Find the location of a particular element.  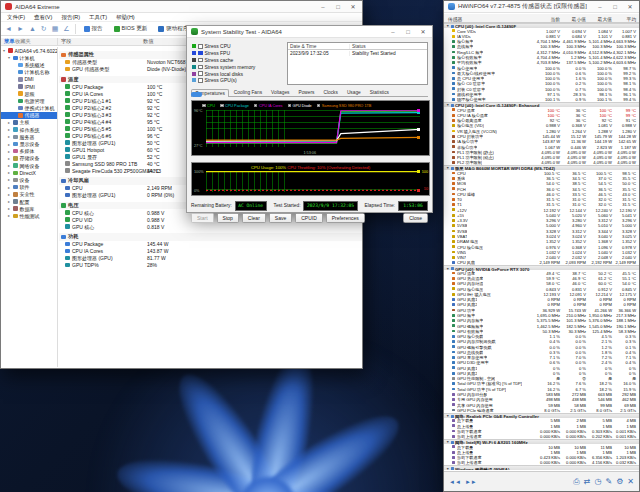

sidebar-item-IPMI: IPMI is located at coordinates (29, 86).